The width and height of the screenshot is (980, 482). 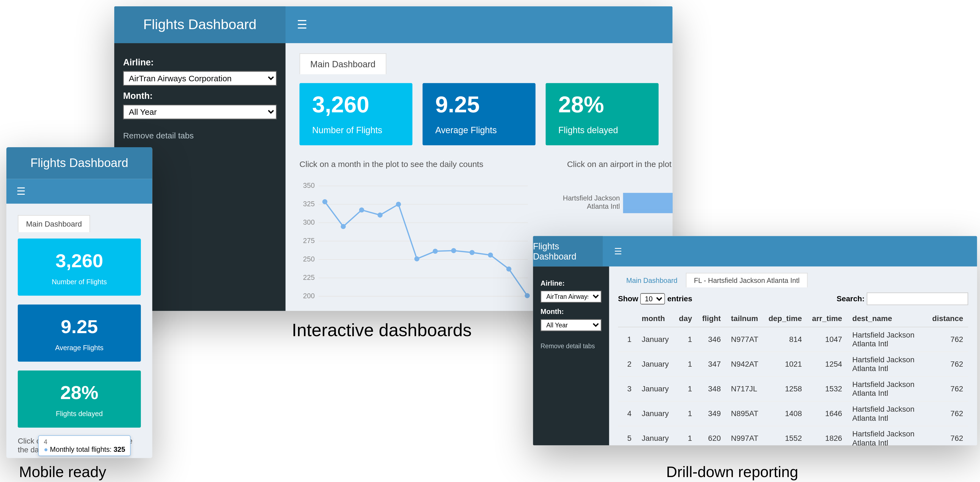 What do you see at coordinates (200, 135) in the screenshot?
I see `remove-tabs-link: Remove detail tabs` at bounding box center [200, 135].